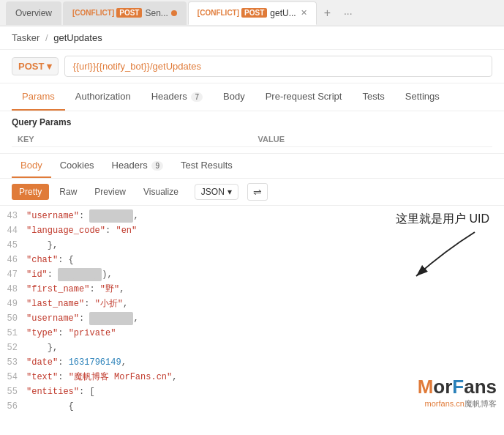  Describe the element at coordinates (255, 13) in the screenshot. I see `method-badge-2: POST` at that location.